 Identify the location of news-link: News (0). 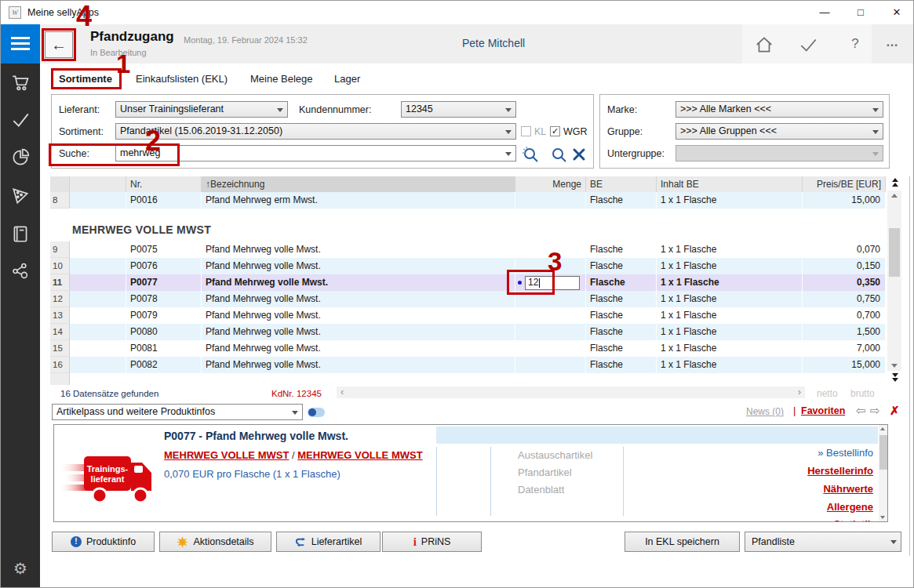
(765, 412).